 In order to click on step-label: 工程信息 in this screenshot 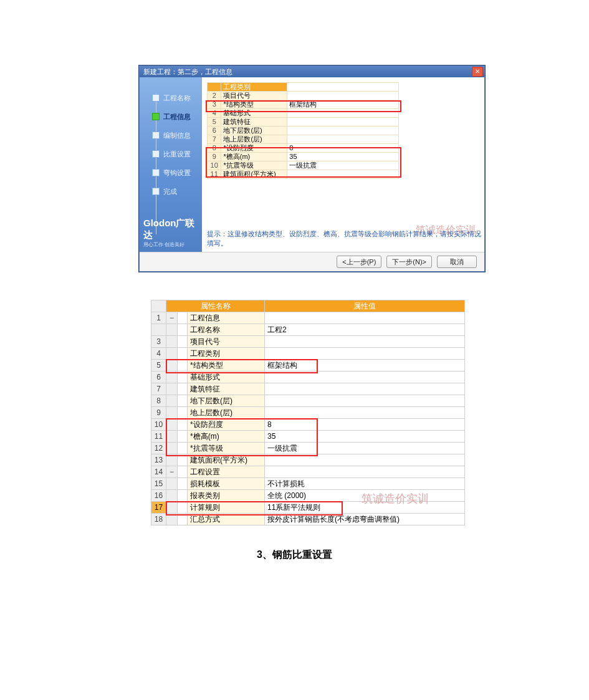, I will do `click(177, 117)`.